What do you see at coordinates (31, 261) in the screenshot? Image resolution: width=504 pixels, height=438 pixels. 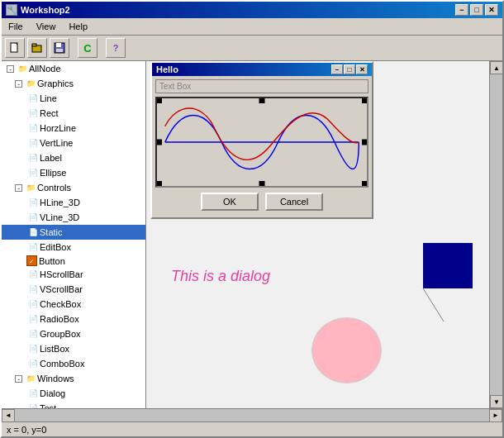 I see `checkbox-icon-button: ✓` at bounding box center [31, 261].